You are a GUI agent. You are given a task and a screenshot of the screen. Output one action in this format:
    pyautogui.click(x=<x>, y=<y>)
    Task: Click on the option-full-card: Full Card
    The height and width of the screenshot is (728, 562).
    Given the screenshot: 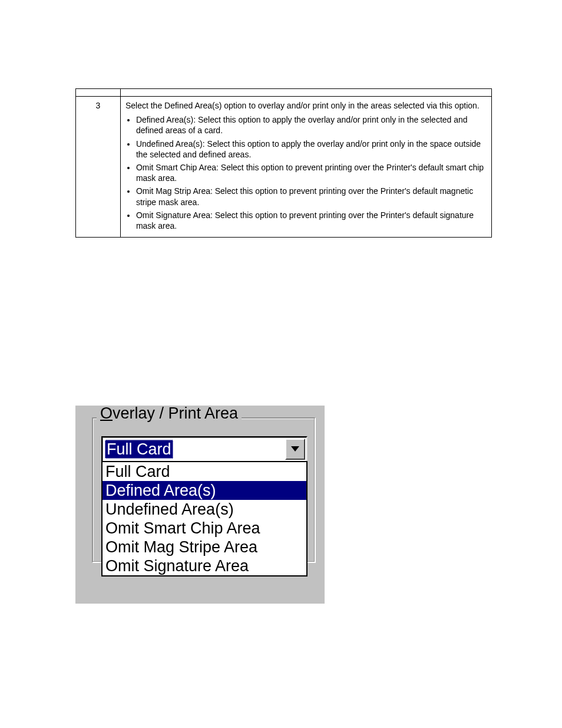 What is the action you would take?
    pyautogui.click(x=204, y=472)
    